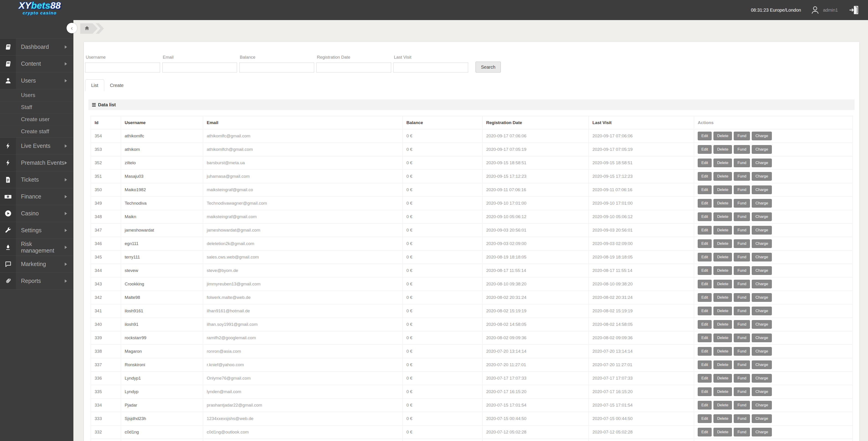 This screenshot has height=441, width=868. I want to click on logout-icon, so click(854, 10).